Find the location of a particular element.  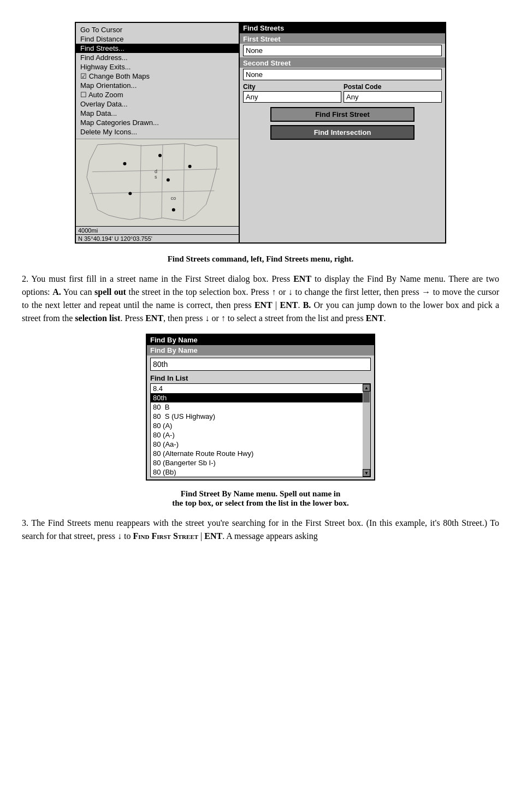

screenshot2: Find By Name Find By Name 80th Find In L… is located at coordinates (260, 407).